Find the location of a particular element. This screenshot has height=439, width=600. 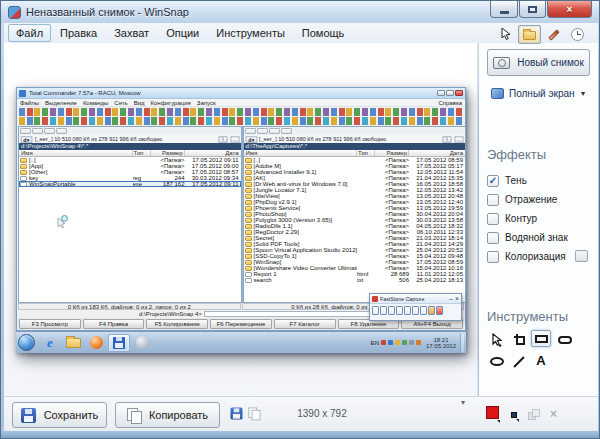

system-tray: EN 18:21 17.05.2012 is located at coordinates (418, 343).